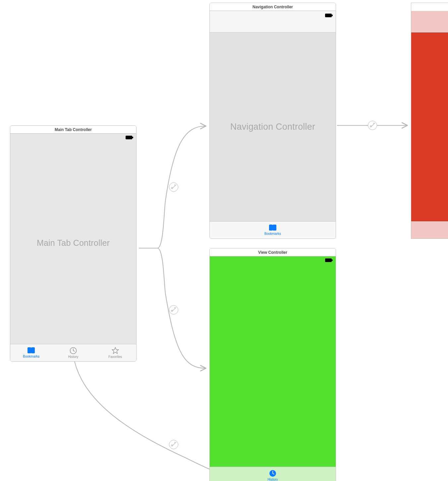  Describe the element at coordinates (73, 130) in the screenshot. I see `scene-title: Main Tab Controller` at that location.